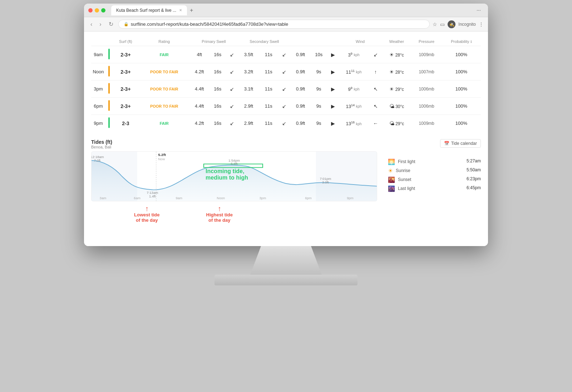 The width and height of the screenshot is (572, 392). Describe the element at coordinates (397, 41) in the screenshot. I see `weather-header: Weather` at that location.